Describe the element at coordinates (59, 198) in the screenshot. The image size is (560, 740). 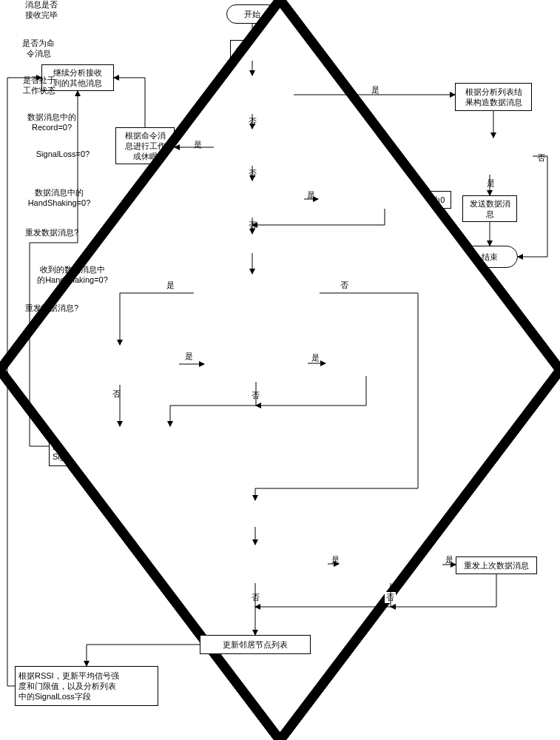
I see `dec-hs0a-label: 数据消息中的 HandShaking=0?` at that location.